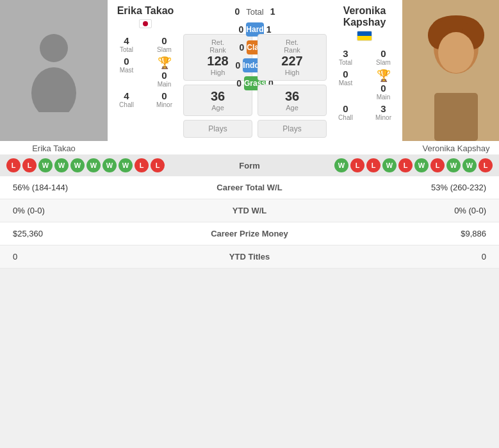 This screenshot has height=448, width=499. Describe the element at coordinates (400, 210) in the screenshot. I see `bottom-right-val-1: 0% (0-0)` at that location.